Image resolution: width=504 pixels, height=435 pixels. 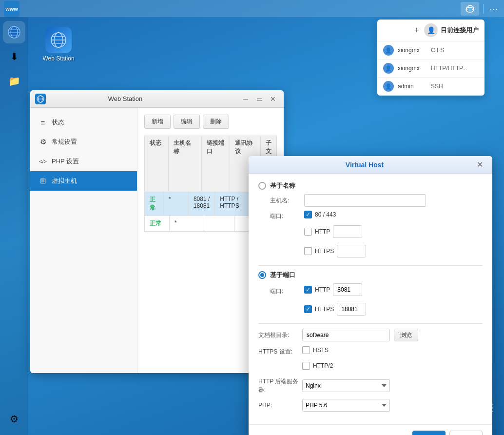 I want to click on delete-button: 删除, so click(x=216, y=122).